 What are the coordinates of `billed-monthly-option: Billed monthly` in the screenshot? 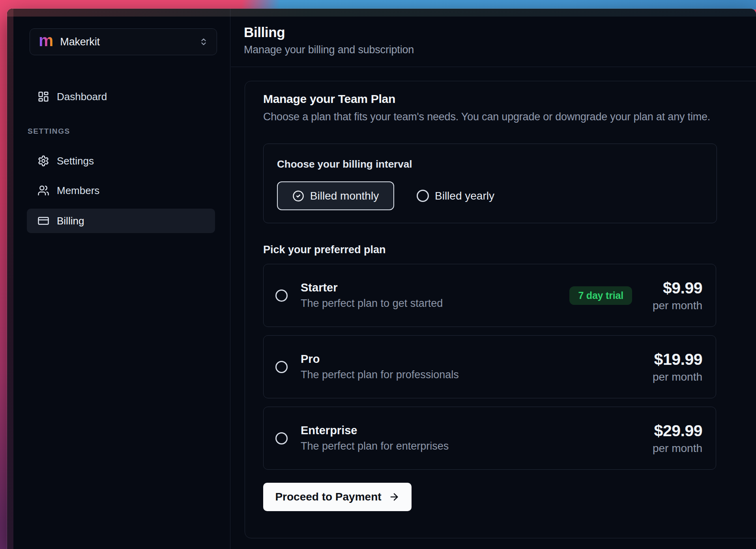 It's located at (335, 196).